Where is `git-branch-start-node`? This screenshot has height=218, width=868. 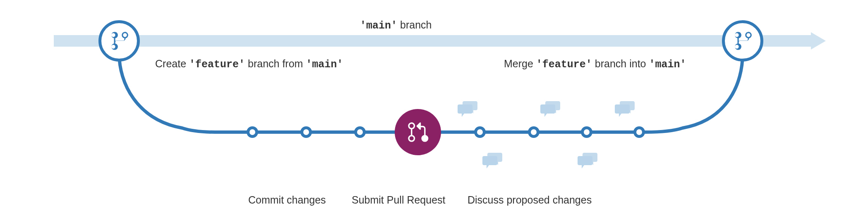
git-branch-start-node is located at coordinates (119, 41).